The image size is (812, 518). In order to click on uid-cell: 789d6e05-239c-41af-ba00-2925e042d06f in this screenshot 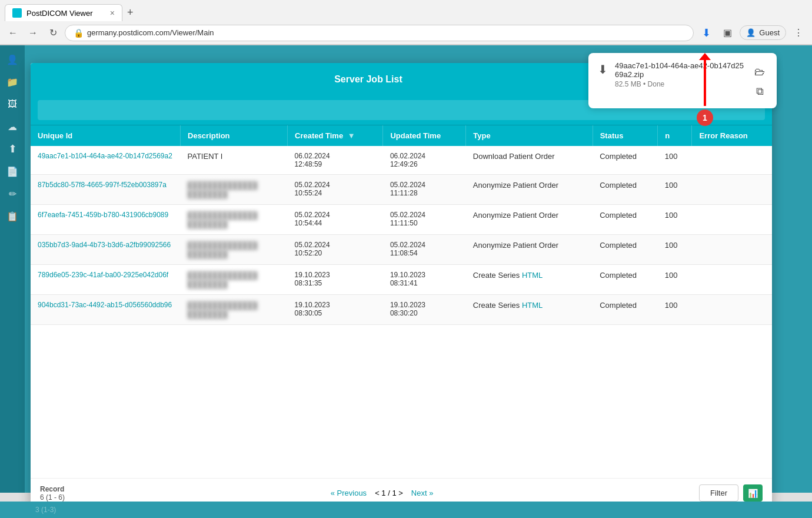, I will do `click(106, 280)`.